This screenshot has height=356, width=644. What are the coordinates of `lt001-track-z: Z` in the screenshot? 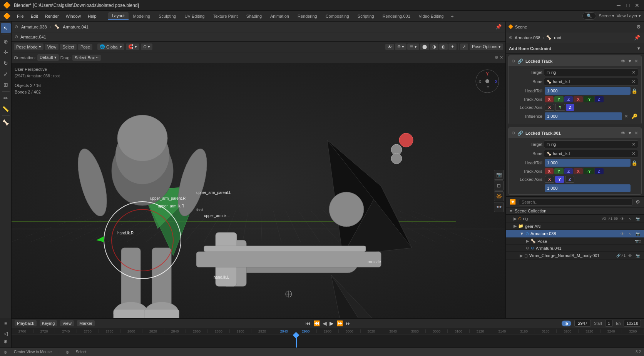 It's located at (569, 171).